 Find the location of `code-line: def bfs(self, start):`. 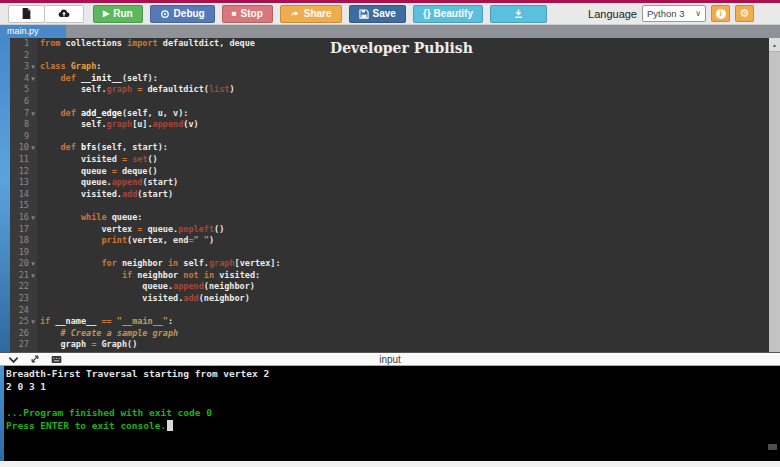

code-line: def bfs(self, start): is located at coordinates (404, 148).